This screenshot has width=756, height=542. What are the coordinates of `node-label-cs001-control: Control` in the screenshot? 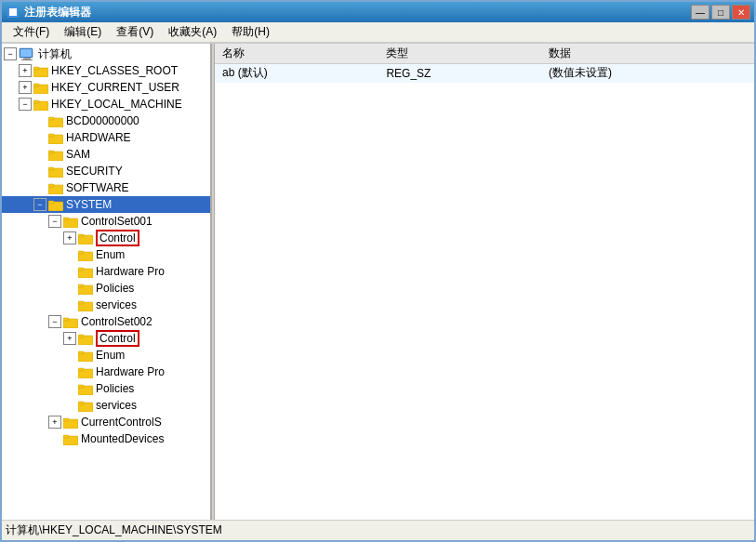 It's located at (117, 238).